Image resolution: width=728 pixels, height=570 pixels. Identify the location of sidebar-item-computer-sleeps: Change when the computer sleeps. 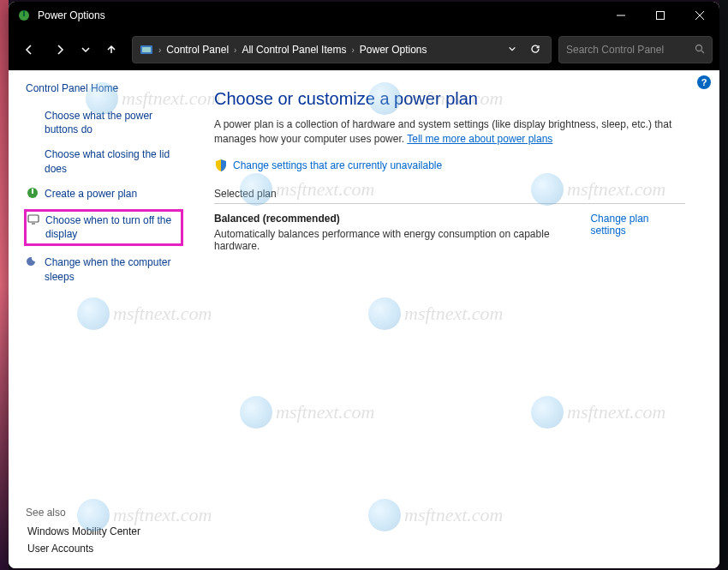
(103, 269).